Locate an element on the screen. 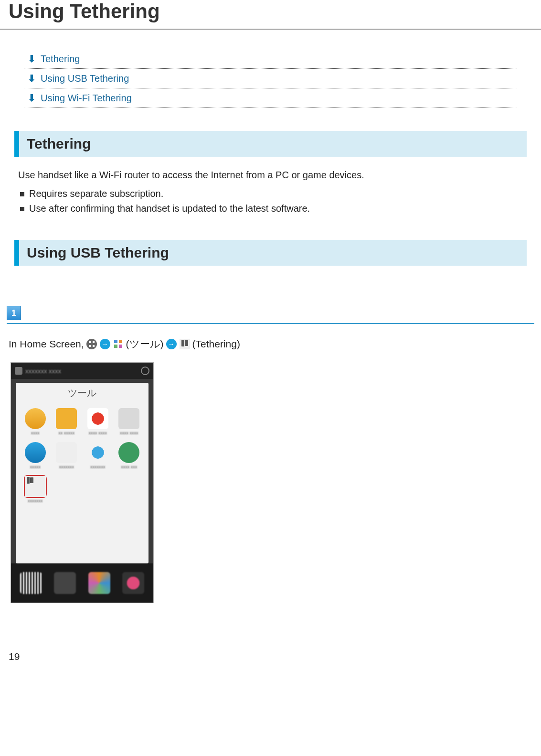  step-tethering-label: (Tethering) is located at coordinates (216, 344).